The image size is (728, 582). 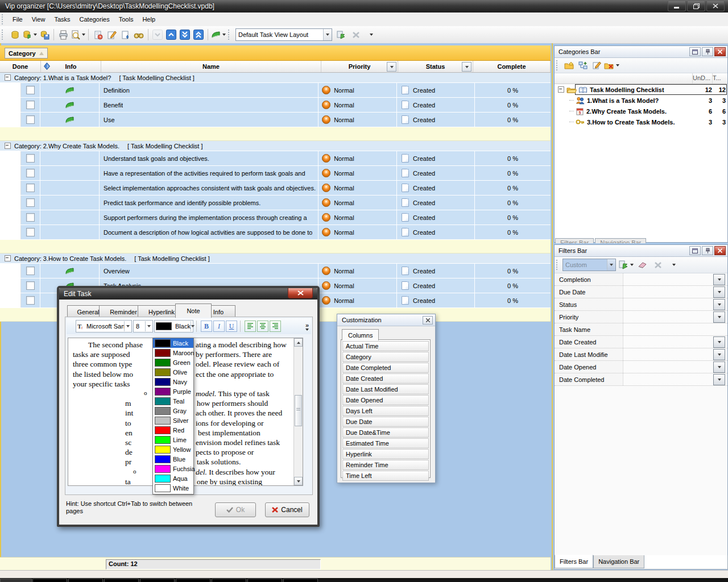 I want to click on column-chip: Date Last Modified, so click(x=386, y=389).